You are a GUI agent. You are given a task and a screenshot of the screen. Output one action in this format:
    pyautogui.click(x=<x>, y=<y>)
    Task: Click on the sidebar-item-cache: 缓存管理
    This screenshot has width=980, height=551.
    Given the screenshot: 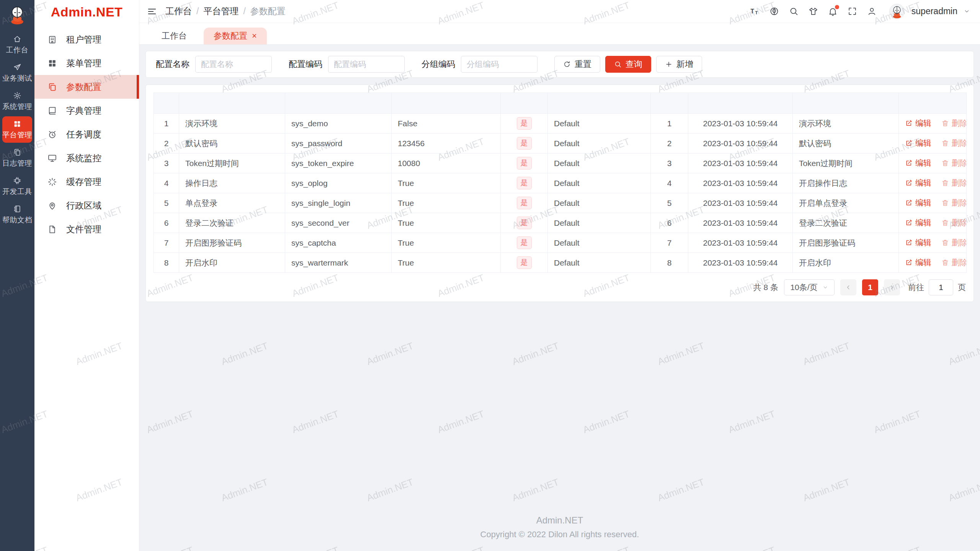 What is the action you would take?
    pyautogui.click(x=87, y=182)
    